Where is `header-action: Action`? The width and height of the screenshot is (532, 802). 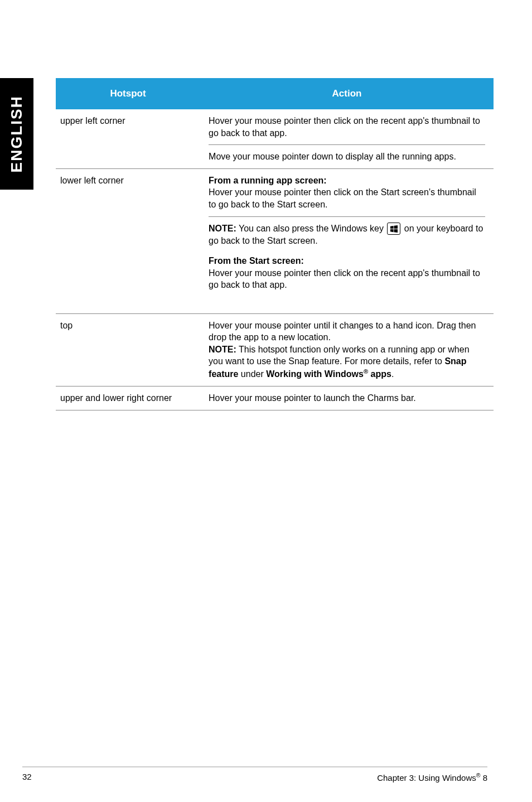
header-action: Action is located at coordinates (347, 94).